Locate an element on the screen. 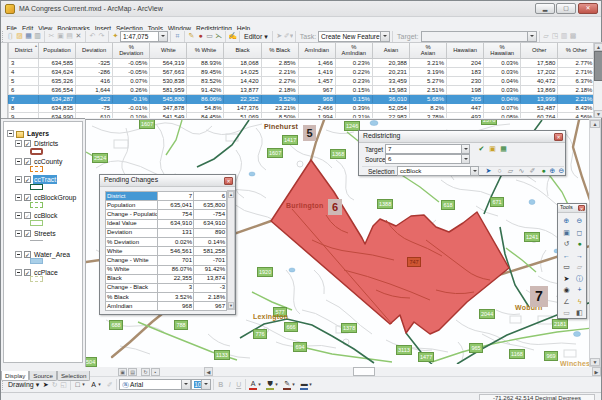 The image size is (602, 400). tools-palette-titlebar: Tools ✕ is located at coordinates (572, 208).